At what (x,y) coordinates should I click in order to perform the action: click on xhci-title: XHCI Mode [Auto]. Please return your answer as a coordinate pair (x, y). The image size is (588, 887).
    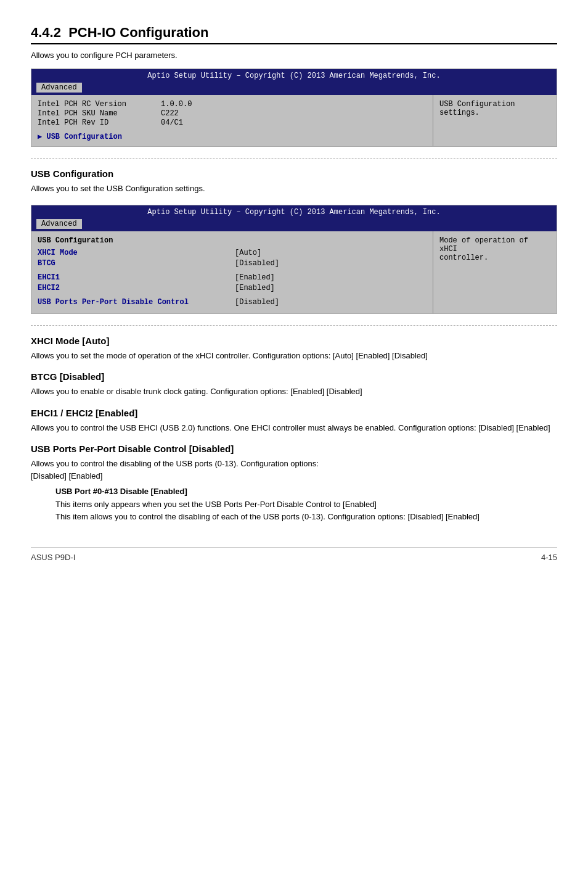
    Looking at the image, I should click on (294, 340).